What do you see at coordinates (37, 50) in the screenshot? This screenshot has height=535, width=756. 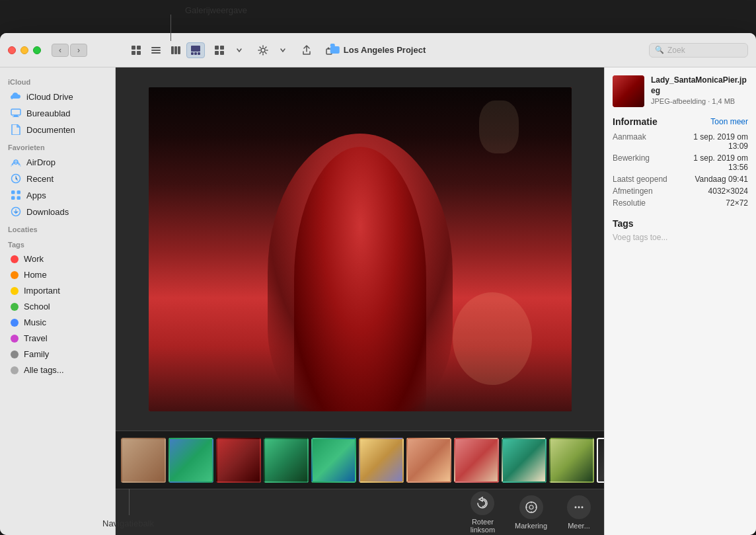 I see `maximize-button` at bounding box center [37, 50].